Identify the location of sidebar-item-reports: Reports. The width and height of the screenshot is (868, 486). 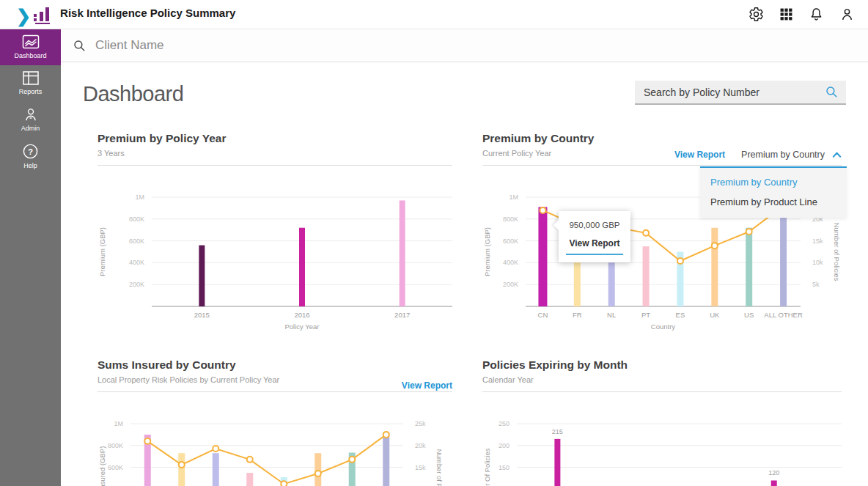
(31, 84).